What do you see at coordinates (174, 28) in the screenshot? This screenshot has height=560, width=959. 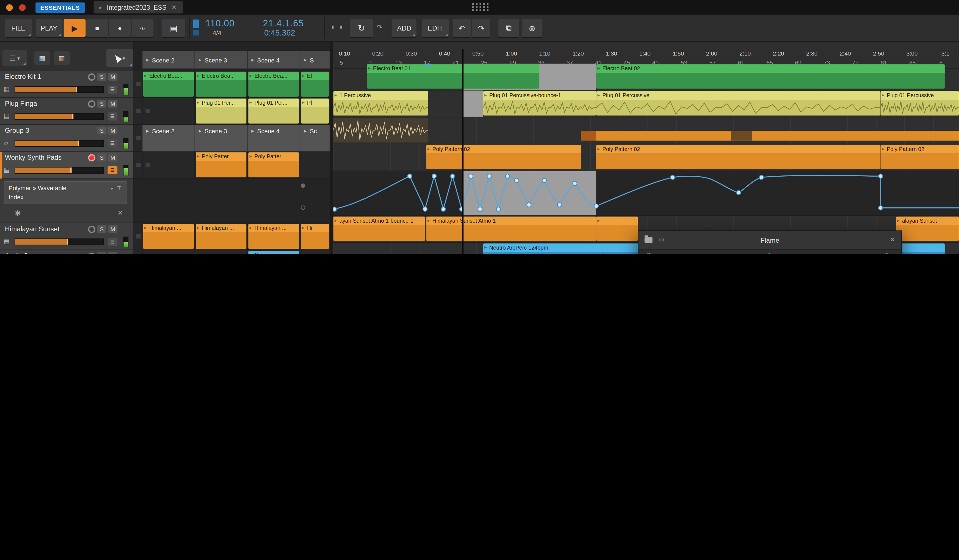 I see `clip-launcher-toggle-button: ▤` at bounding box center [174, 28].